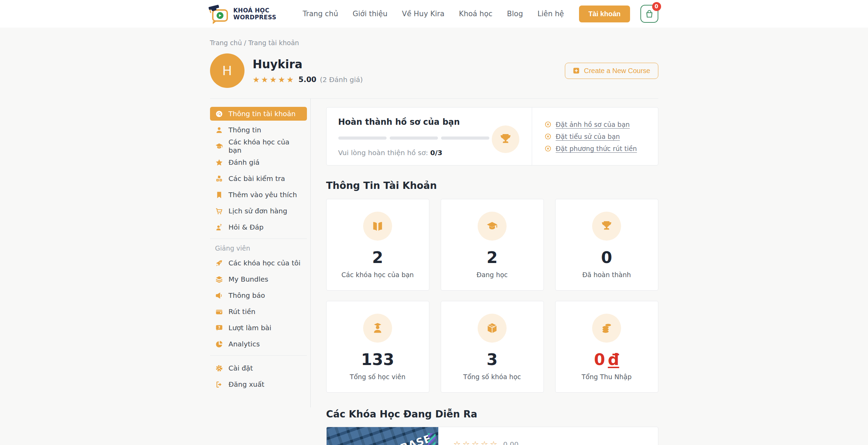 Image resolution: width=868 pixels, height=445 pixels. What do you see at coordinates (437, 153) in the screenshot?
I see `completion-note-count: 0/3` at bounding box center [437, 153].